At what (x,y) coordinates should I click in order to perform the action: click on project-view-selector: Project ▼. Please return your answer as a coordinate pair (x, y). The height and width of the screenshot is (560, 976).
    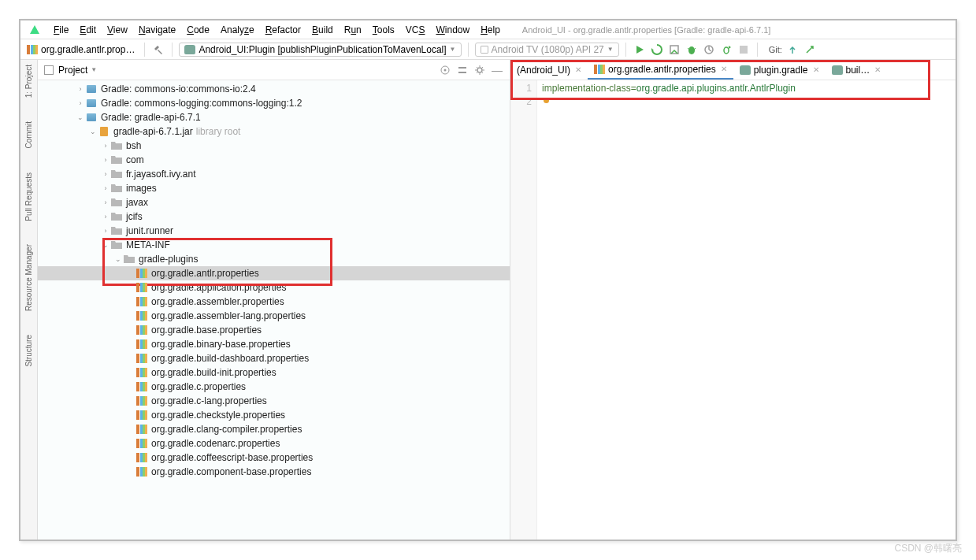
    Looking at the image, I should click on (77, 70).